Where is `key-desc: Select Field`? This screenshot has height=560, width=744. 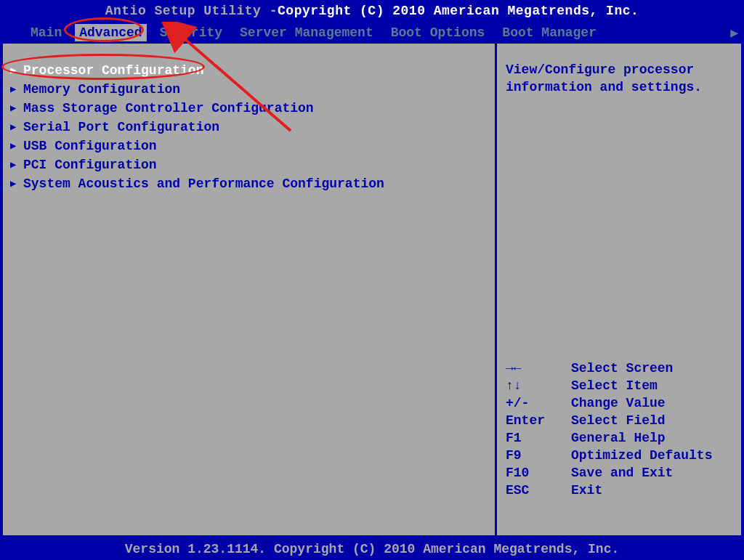 key-desc: Select Field is located at coordinates (618, 421).